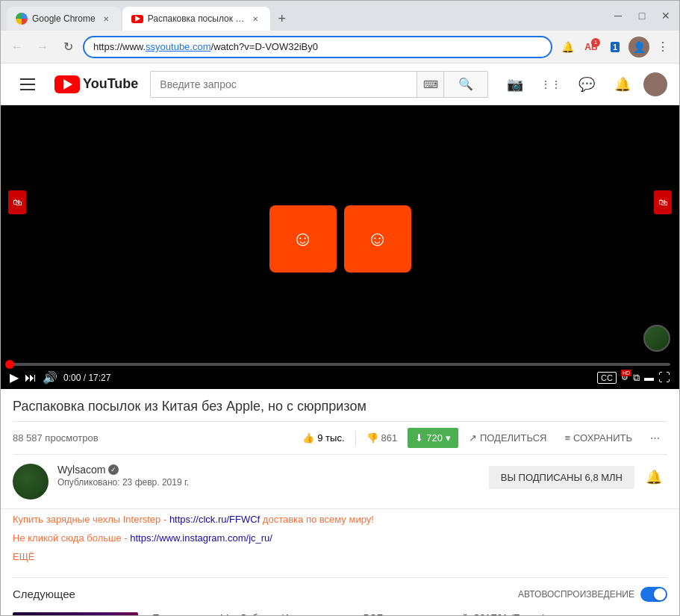  I want to click on notifications-button: 🔔, so click(567, 47).